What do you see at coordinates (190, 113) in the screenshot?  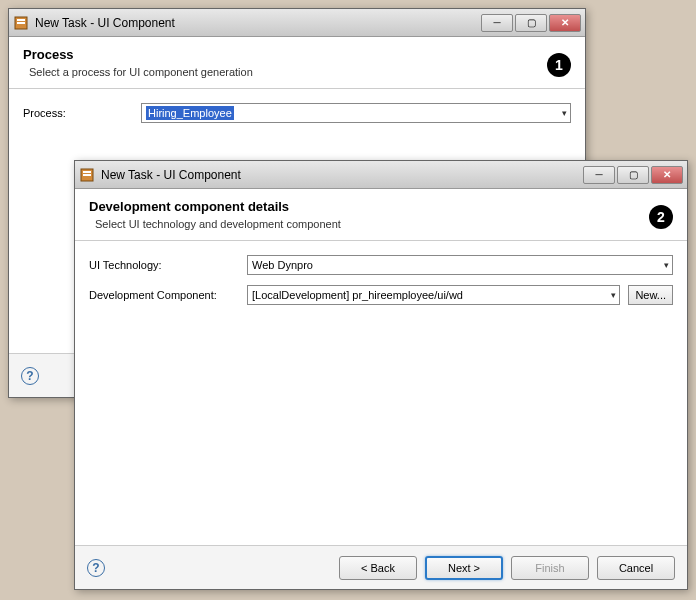 I see `process-value: Hiring_Employee` at bounding box center [190, 113].